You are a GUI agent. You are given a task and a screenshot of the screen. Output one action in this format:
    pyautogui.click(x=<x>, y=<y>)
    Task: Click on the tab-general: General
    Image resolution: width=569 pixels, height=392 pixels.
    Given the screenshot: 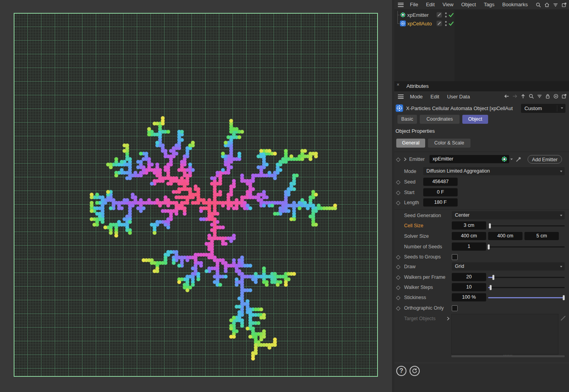 What is the action you would take?
    pyautogui.click(x=411, y=143)
    